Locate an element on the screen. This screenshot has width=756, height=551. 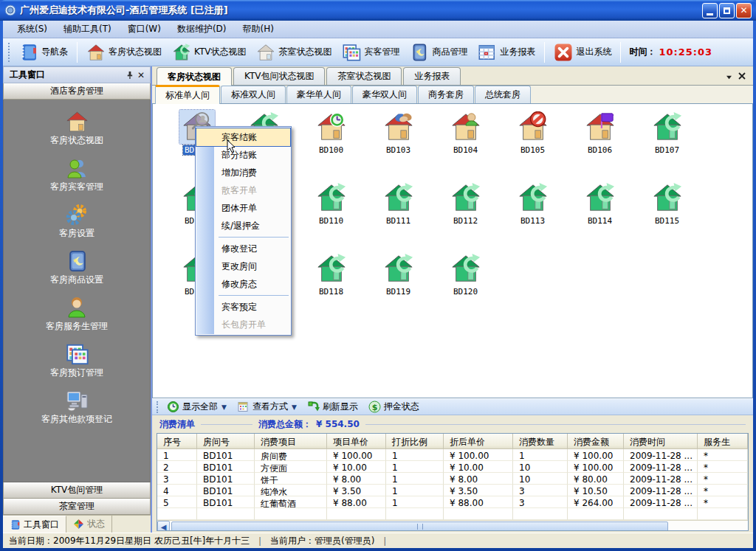
context-menu-item: 部分结账 is located at coordinates (244, 155).